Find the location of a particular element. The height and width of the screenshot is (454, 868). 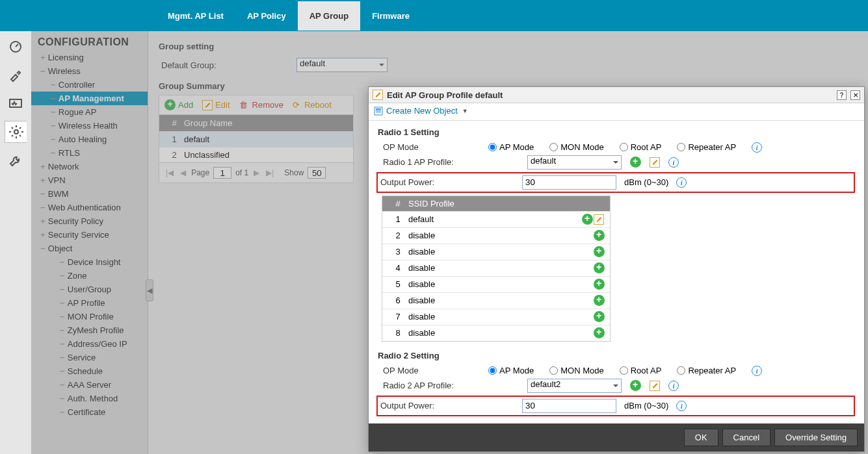

radio2-profile-label: Radio 2 AP Profile: is located at coordinates (451, 386).